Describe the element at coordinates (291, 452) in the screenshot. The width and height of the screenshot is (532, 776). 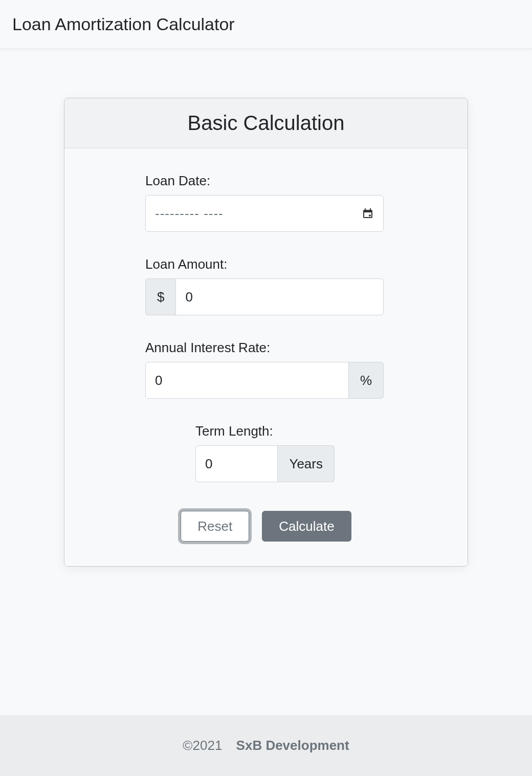
I see `term-length-group: Term Length: Years` at that location.